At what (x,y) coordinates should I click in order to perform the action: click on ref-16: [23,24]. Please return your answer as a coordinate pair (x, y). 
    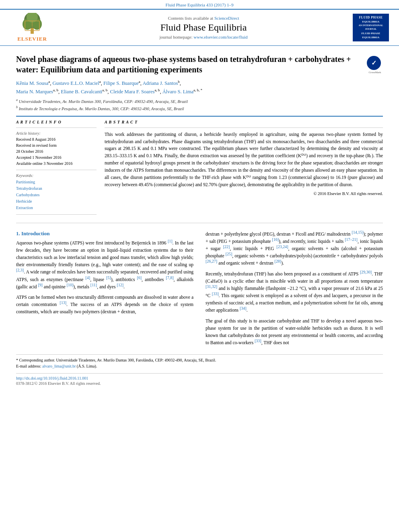
    Looking at the image, I should click on (282, 247).